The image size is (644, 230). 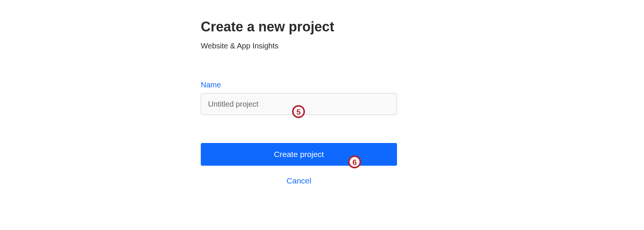 What do you see at coordinates (299, 85) in the screenshot?
I see `name-field-label: Name` at bounding box center [299, 85].